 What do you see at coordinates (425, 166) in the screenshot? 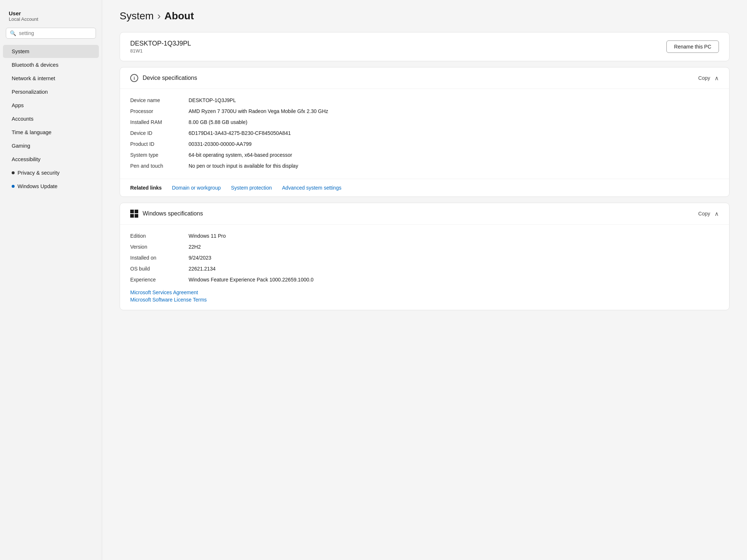
I see `spec-row-pen-touch: Pen and touch No pen or touch input is a…` at bounding box center [425, 166].